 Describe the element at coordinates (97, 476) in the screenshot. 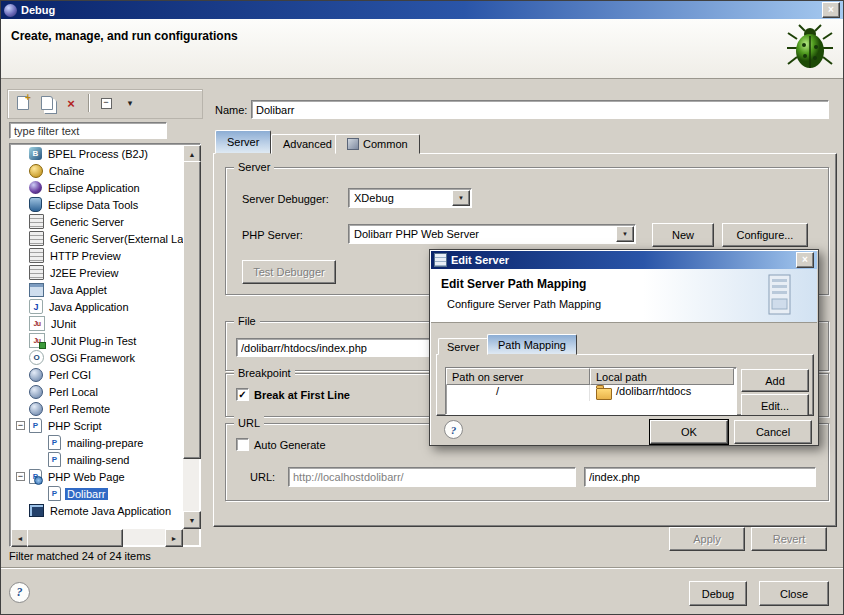

I see `tree-item-php-web-page: −PHP Web Page` at that location.